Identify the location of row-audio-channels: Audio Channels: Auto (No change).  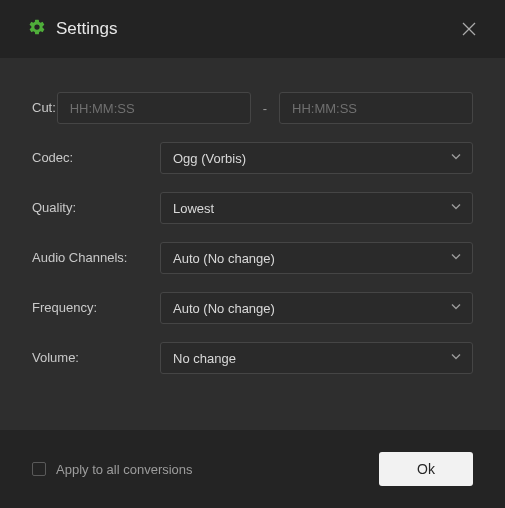
(252, 258).